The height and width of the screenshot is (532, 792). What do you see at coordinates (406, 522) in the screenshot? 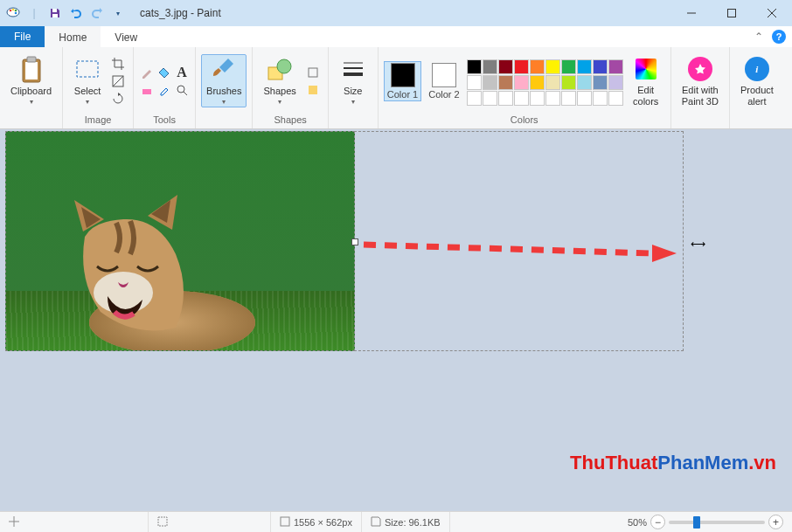
I see `file-size-cell: Size: 96.1KB` at bounding box center [406, 522].